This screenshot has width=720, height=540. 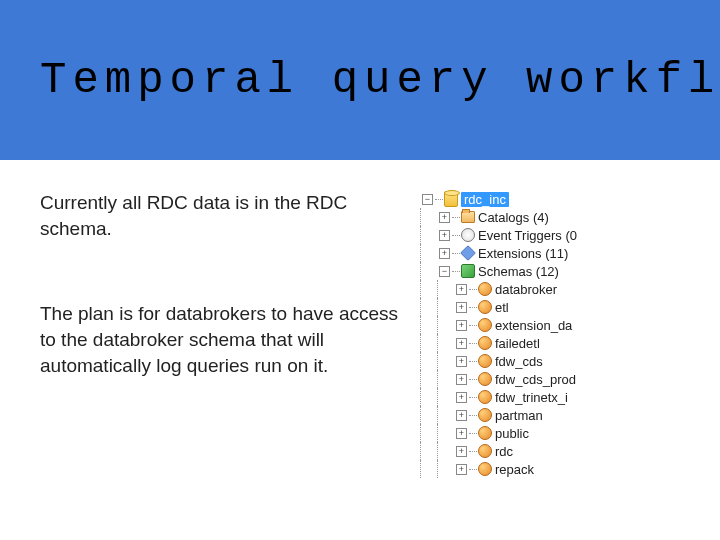 What do you see at coordinates (514, 470) in the screenshot?
I see `schema-label: repack` at bounding box center [514, 470].